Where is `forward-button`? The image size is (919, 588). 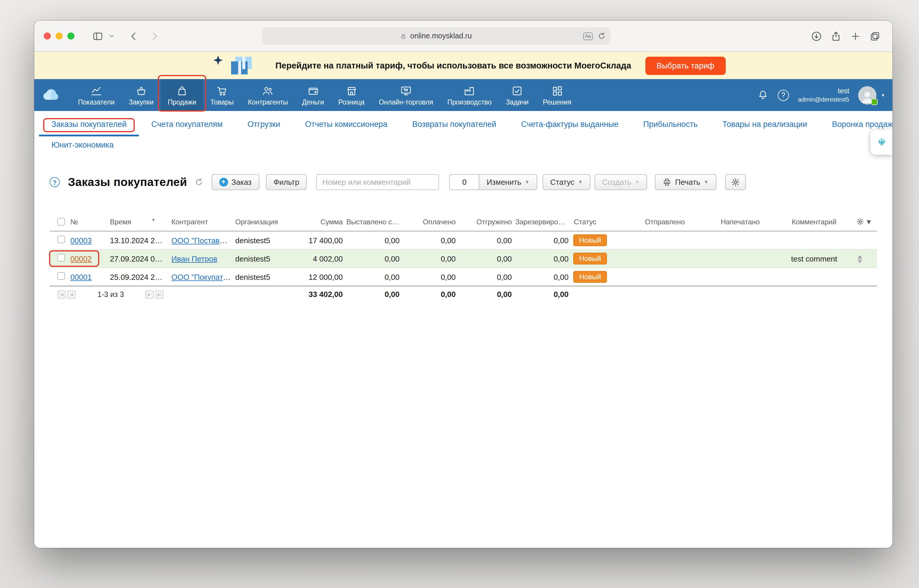
forward-button is located at coordinates (154, 36).